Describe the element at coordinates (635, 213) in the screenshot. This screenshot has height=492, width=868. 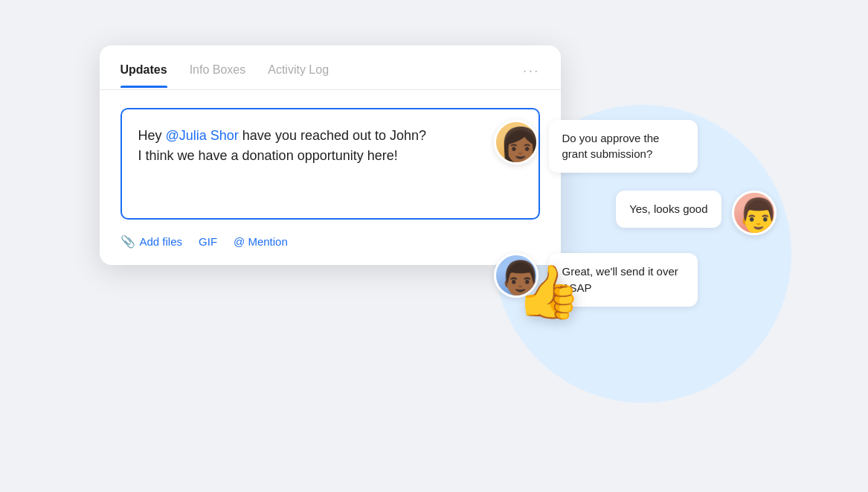
I see `chat-row-2: Yes, looks good` at that location.